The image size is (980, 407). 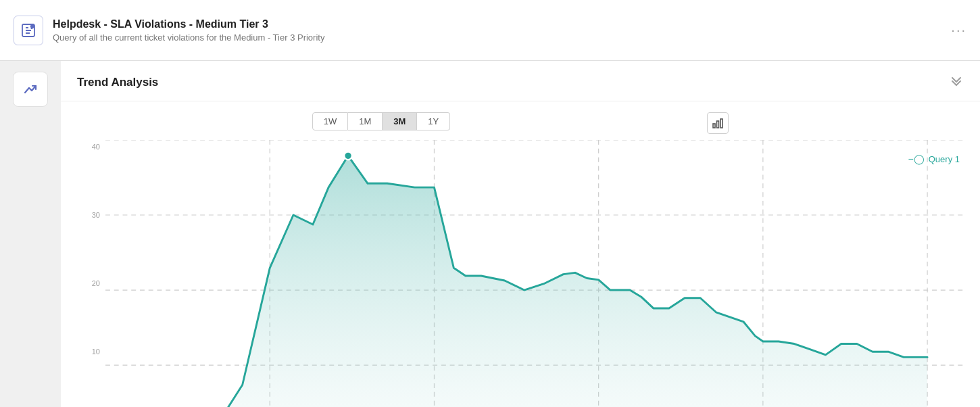 I want to click on y-label-40: 40, so click(x=96, y=147).